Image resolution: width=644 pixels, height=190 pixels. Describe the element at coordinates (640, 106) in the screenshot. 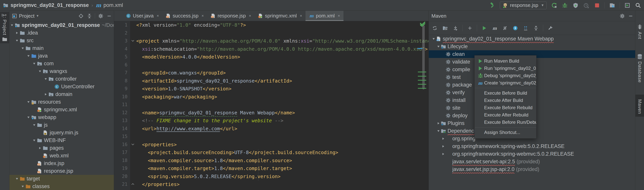

I see `tool-window-tab-maven: Maven` at that location.